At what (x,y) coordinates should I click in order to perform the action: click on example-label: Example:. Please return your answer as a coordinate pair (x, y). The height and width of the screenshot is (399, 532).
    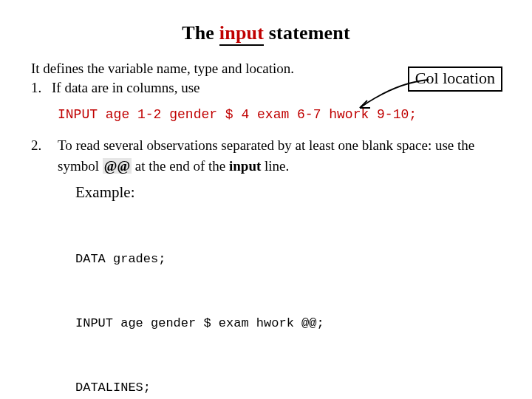
    Looking at the image, I should click on (289, 192).